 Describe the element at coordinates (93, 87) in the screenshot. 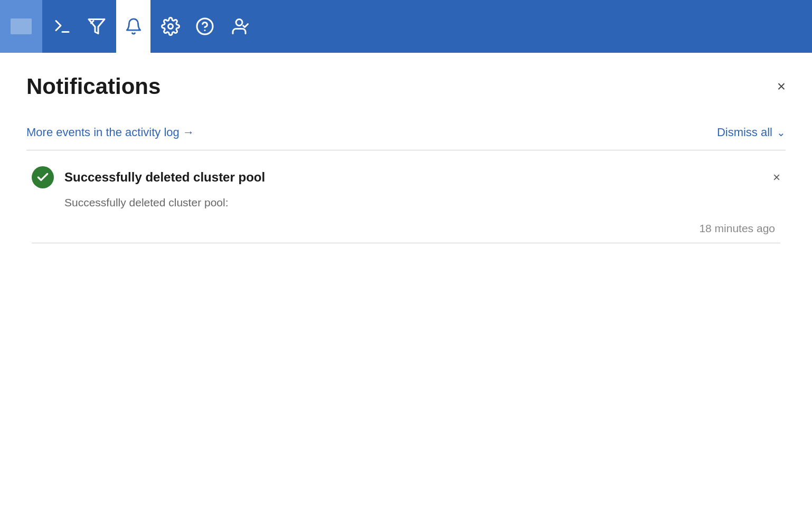

I see `notifications-title: Notifications` at that location.